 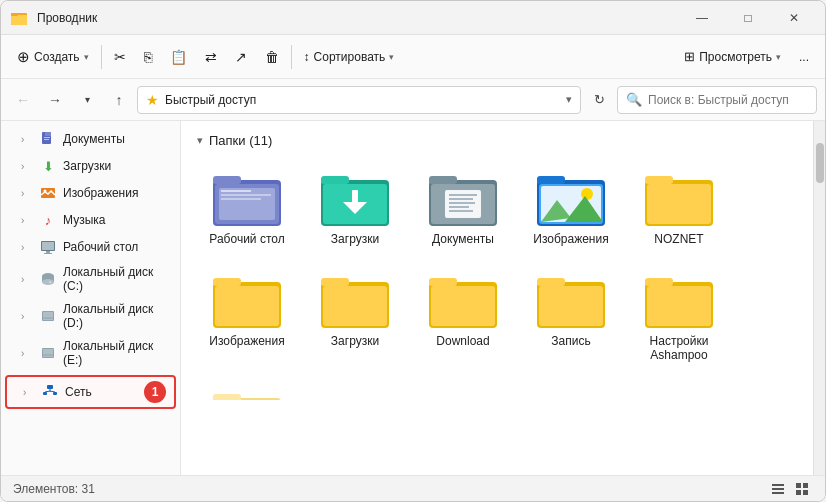 I want to click on create-label: Создать, so click(x=57, y=57).